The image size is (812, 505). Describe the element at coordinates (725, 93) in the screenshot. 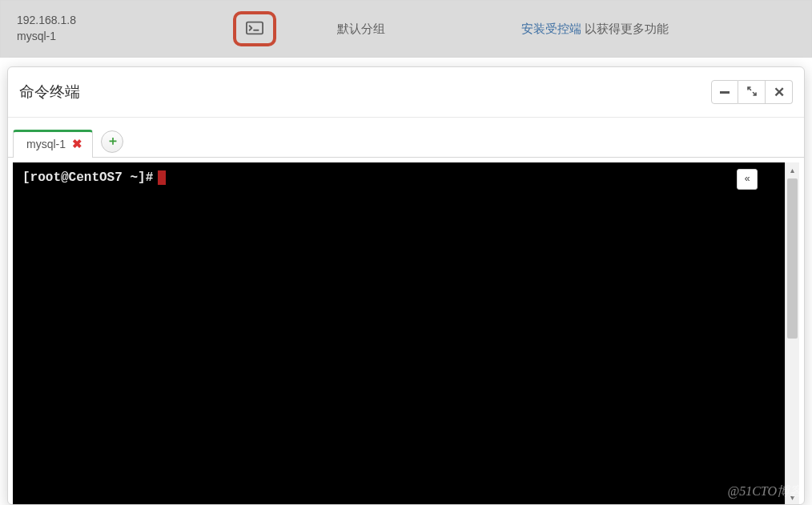

I see `minimize-icon` at that location.